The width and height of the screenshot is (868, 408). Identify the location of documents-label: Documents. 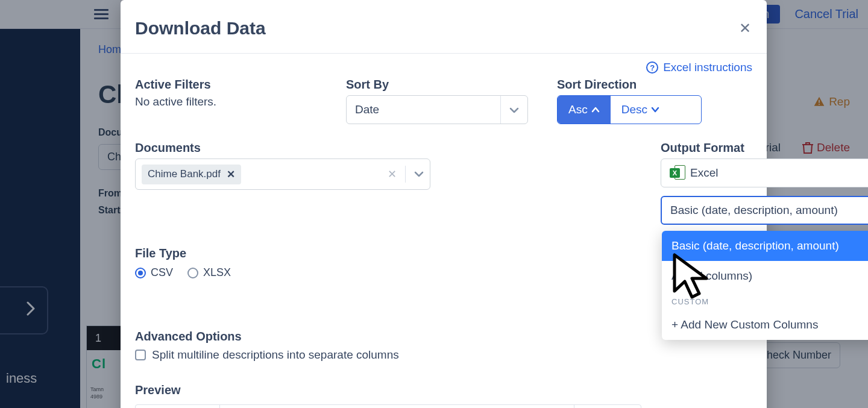
(388, 148).